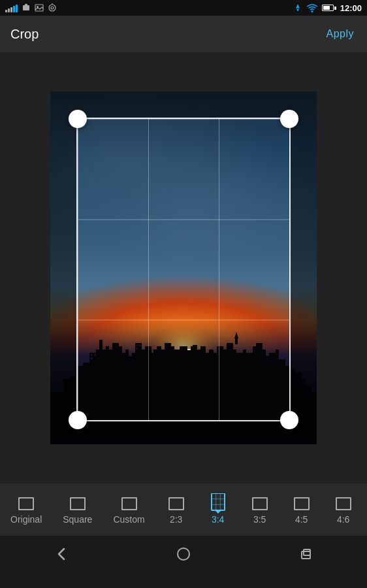  What do you see at coordinates (184, 510) in the screenshot?
I see `crop-options-toolbar: OriginalSquareCustom2:33:43:54:54:65:65:…` at bounding box center [184, 510].